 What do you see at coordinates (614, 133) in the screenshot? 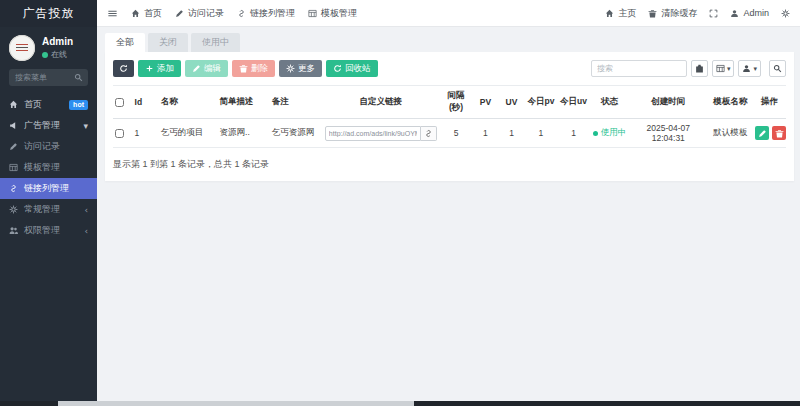
I see `status-label: 使用中` at bounding box center [614, 133].